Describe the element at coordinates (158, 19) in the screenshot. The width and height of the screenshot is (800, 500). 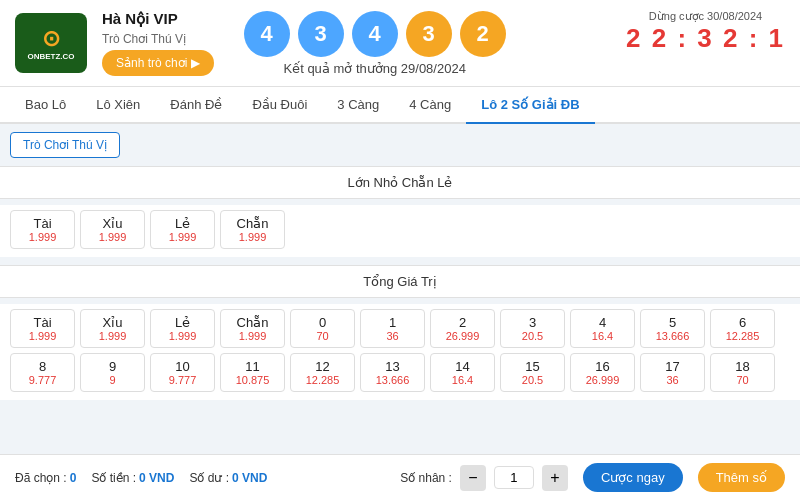
I see `game-title: Hà Nội VIP` at that location.